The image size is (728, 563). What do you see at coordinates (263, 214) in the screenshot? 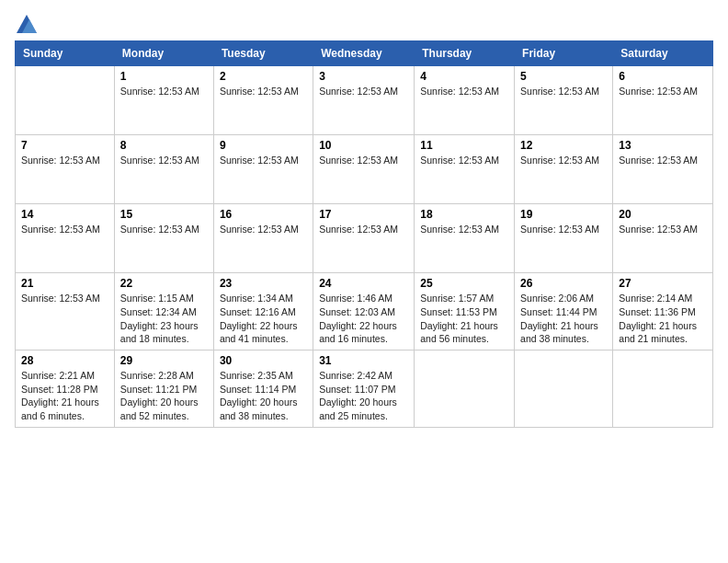
I see `cell-day-number: 16` at bounding box center [263, 214].